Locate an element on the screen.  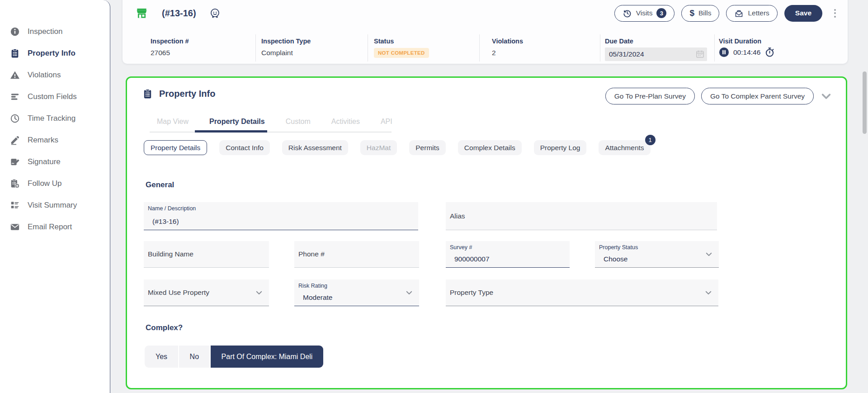
tab-property-details: Property Details is located at coordinates (237, 124).